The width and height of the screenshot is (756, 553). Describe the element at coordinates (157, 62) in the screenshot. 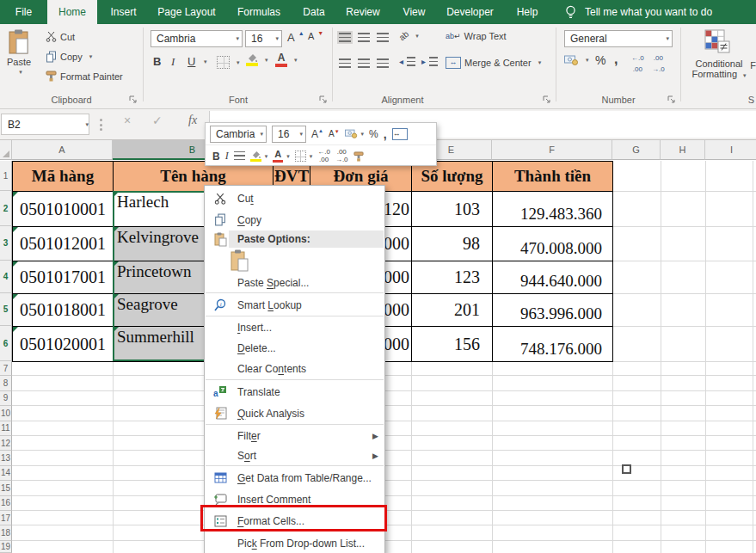

I see `bold-button: B` at that location.